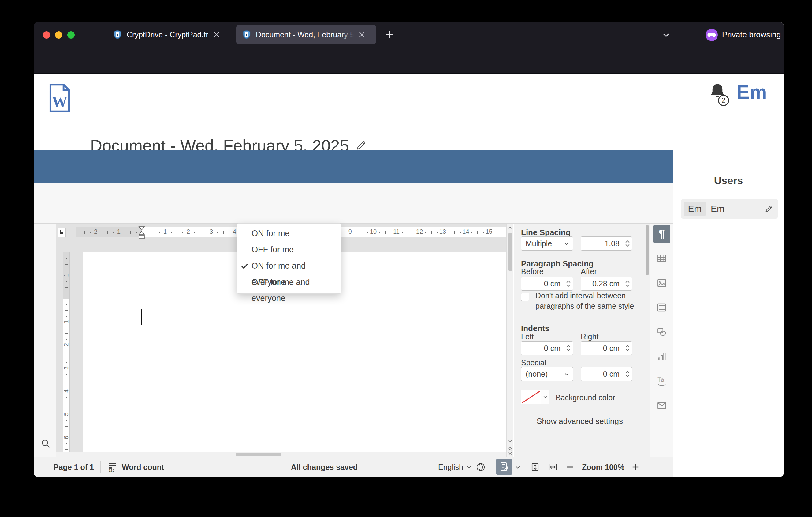 Image resolution: width=812 pixels, height=517 pixels. Describe the element at coordinates (545, 397) in the screenshot. I see `background-color-dropdown` at that location.